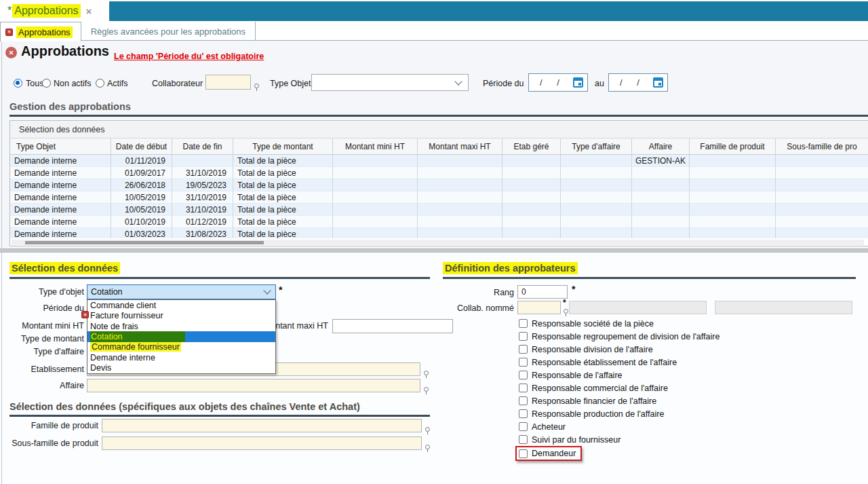  What do you see at coordinates (619, 388) in the screenshot?
I see `checkbox-row: Responsable commercial de l'affaire` at bounding box center [619, 388].